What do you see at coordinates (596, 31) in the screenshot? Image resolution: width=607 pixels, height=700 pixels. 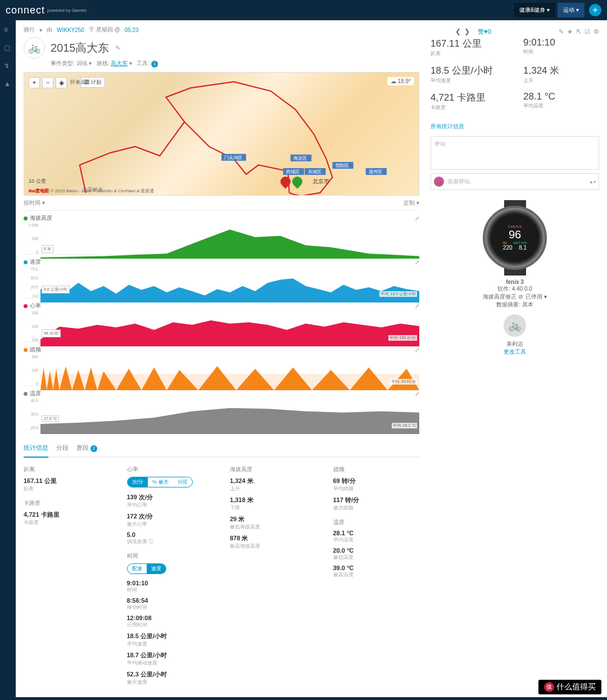 I see `settings-icon: ⚙` at bounding box center [596, 31].